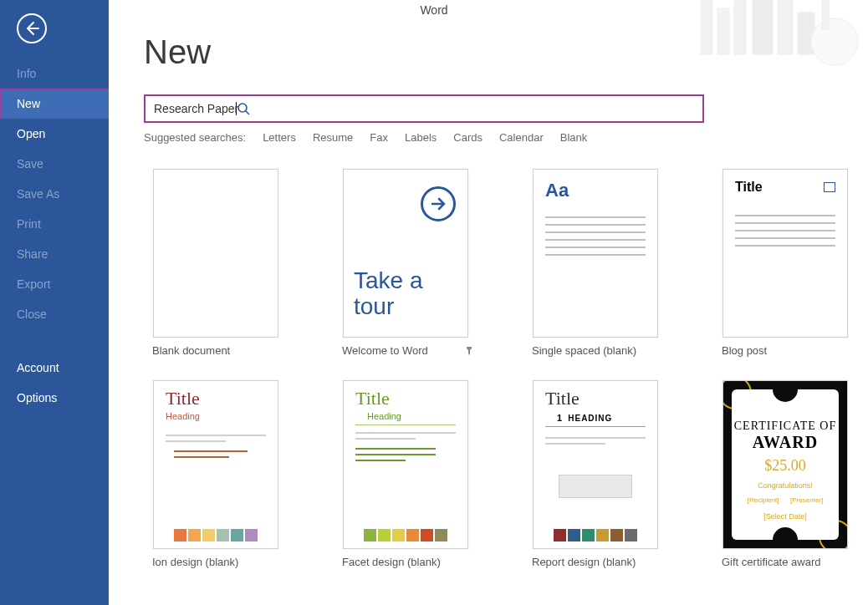 This screenshot has width=868, height=605. Describe the element at coordinates (595, 271) in the screenshot. I see `template-single-spaced-blank-: AaSingle spaced (blank)` at that location.